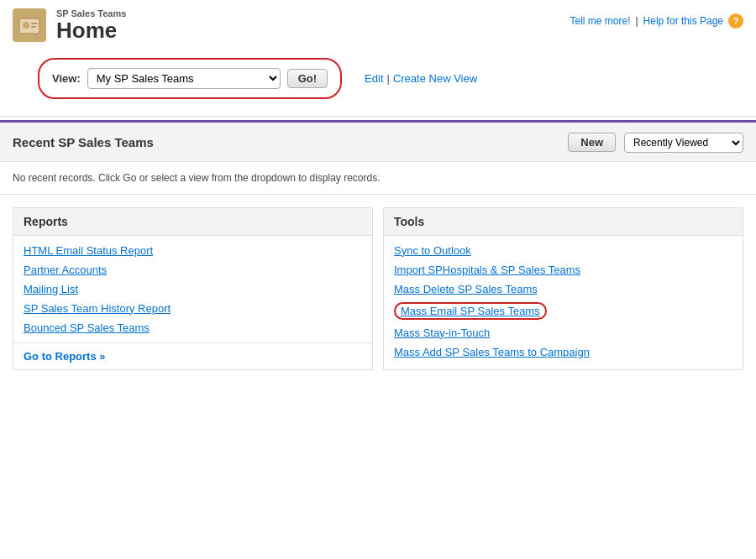 The image size is (756, 559). Describe the element at coordinates (91, 30) in the screenshot. I see `page-title: Home` at that location.